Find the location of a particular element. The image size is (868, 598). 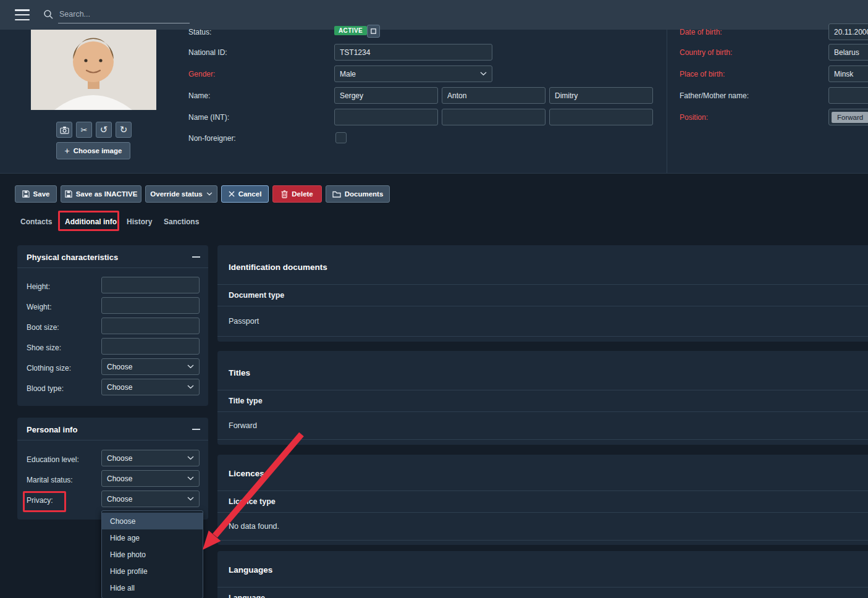

date-of-birth-input is located at coordinates (848, 32).